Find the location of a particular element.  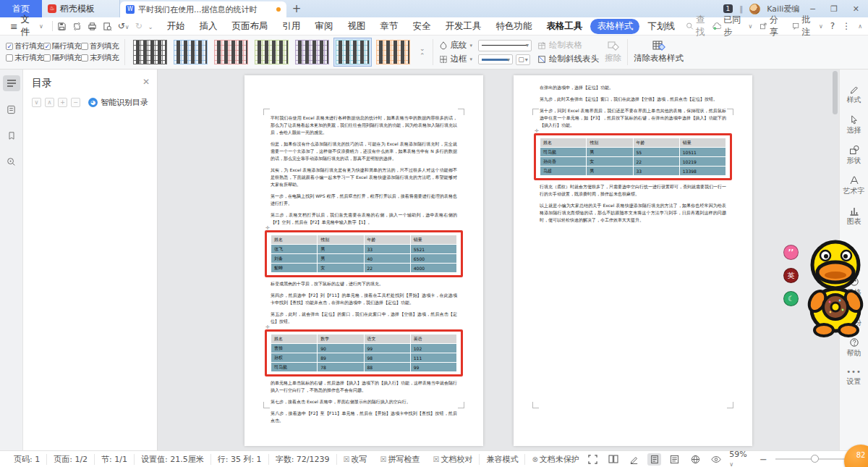

print-preview-button is located at coordinates (107, 26).